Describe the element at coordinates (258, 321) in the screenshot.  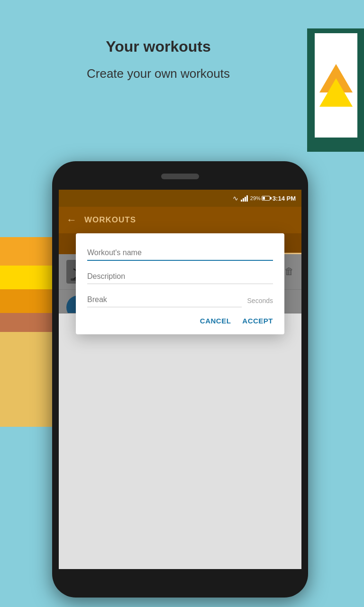
I see `accept-button: Accept` at that location.